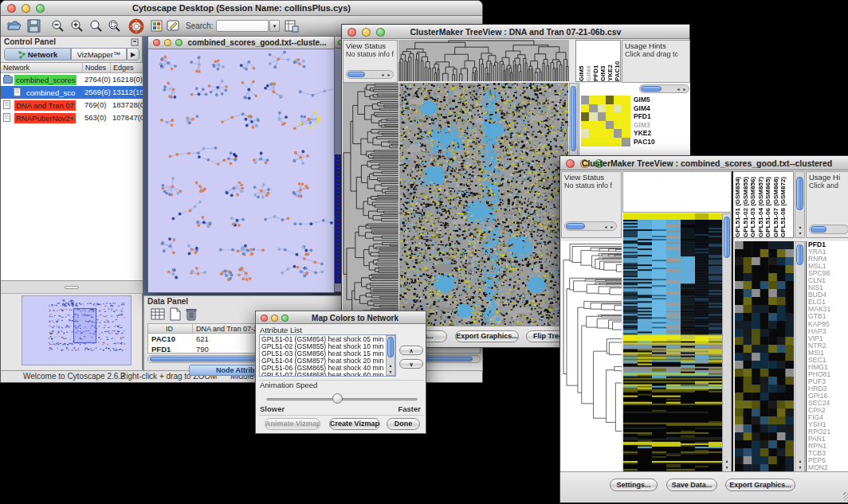  What do you see at coordinates (14, 25) in the screenshot?
I see `open-folder-icon` at bounding box center [14, 25].